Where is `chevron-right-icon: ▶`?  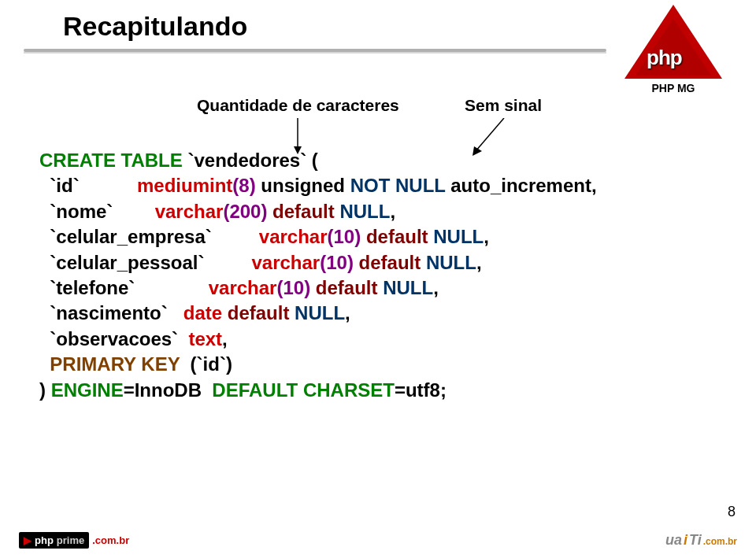 chevron-right-icon: ▶ is located at coordinates (28, 540).